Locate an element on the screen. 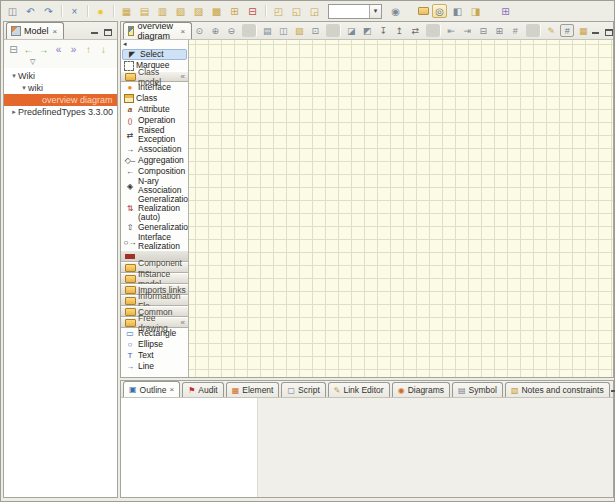 The image size is (615, 502). text-tool: T Text is located at coordinates (154, 356).